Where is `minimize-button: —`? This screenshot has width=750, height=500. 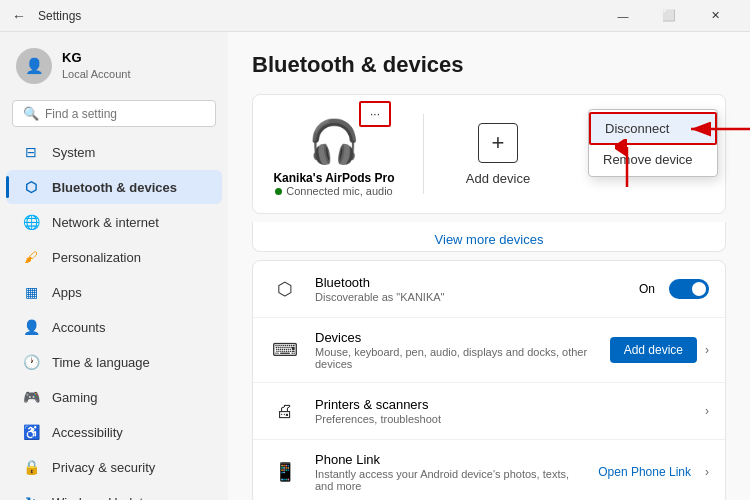 minimize-button: — is located at coordinates (623, 16).